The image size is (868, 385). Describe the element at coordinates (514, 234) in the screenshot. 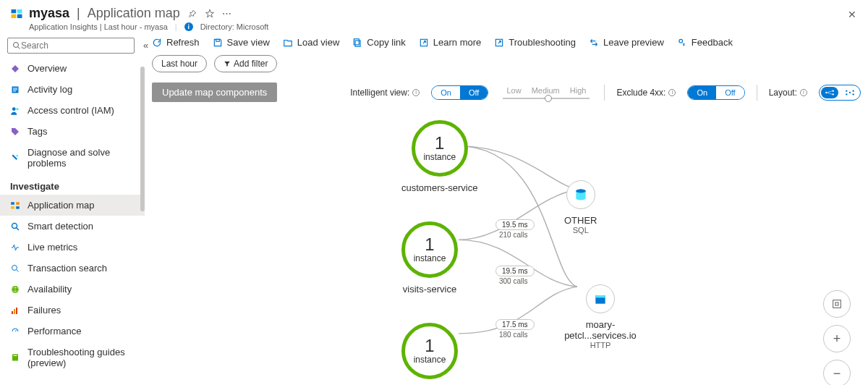

I see `edge-calls: 210 calls` at that location.